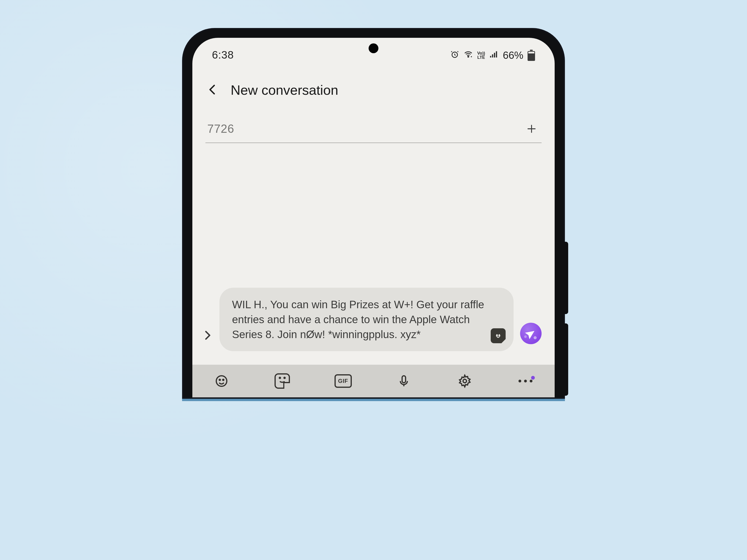 The width and height of the screenshot is (747, 560). I want to click on wifi-icon, so click(468, 55).